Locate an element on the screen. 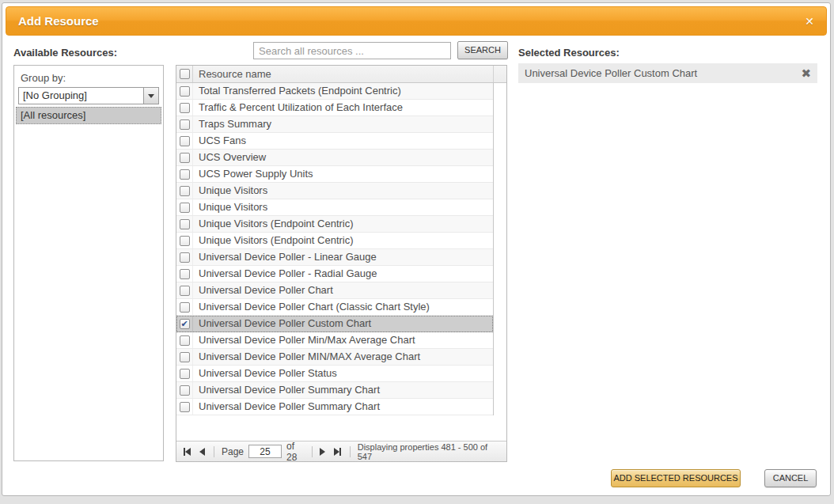 This screenshot has width=834, height=504. row-label: UCS Overview is located at coordinates (343, 157).